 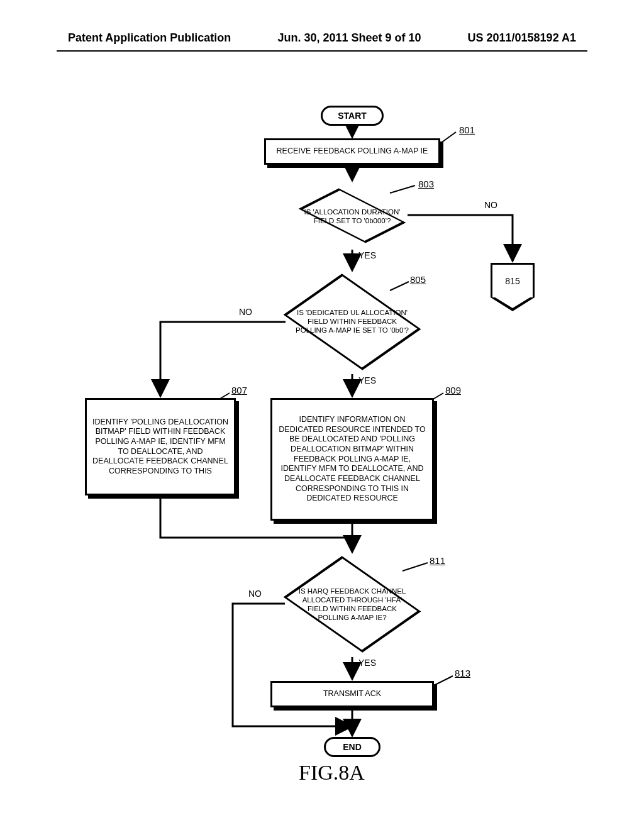 What do you see at coordinates (352, 116) in the screenshot?
I see `start-label: START` at bounding box center [352, 116].